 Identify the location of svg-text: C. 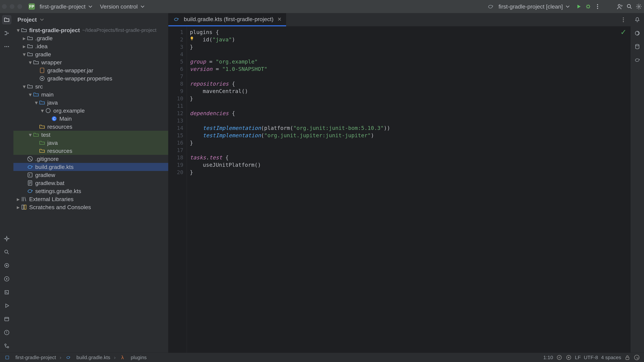
(54, 119).